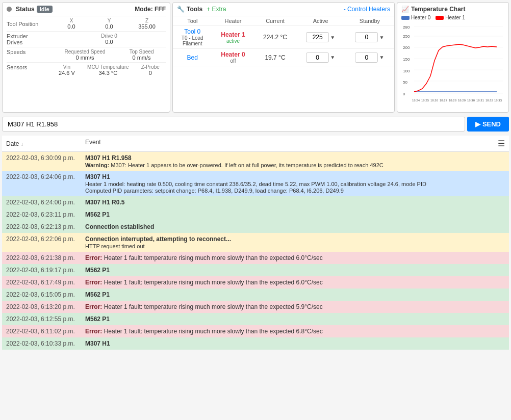  What do you see at coordinates (150, 70) in the screenshot?
I see `probe-col: Z-Probe 0` at bounding box center [150, 70].